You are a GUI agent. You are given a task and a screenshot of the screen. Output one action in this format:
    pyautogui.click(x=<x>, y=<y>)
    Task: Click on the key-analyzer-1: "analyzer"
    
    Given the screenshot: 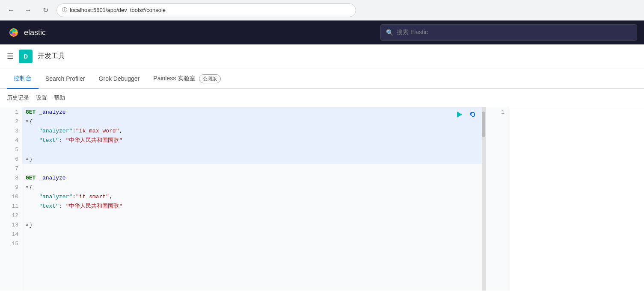 What is the action you would take?
    pyautogui.click(x=56, y=131)
    